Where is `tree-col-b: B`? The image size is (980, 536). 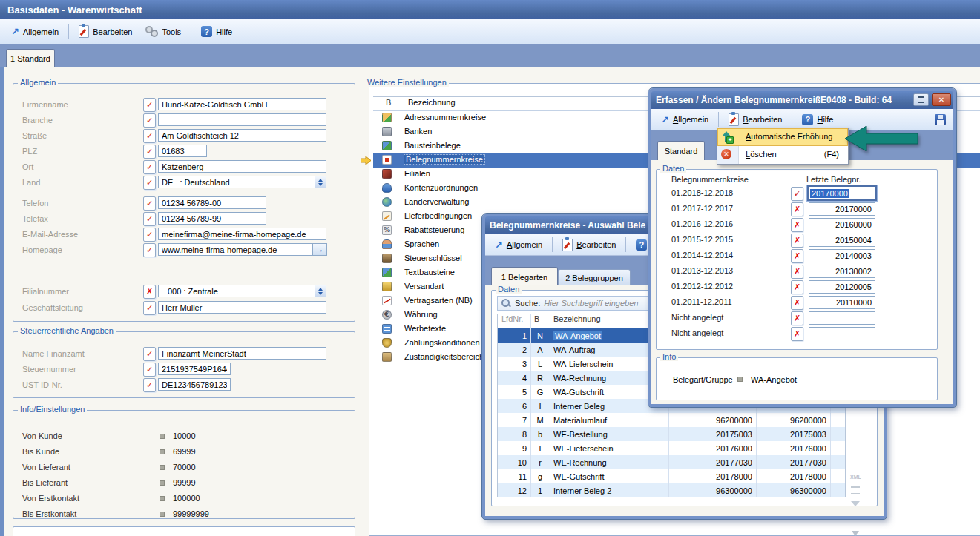
tree-col-b: B is located at coordinates (389, 102).